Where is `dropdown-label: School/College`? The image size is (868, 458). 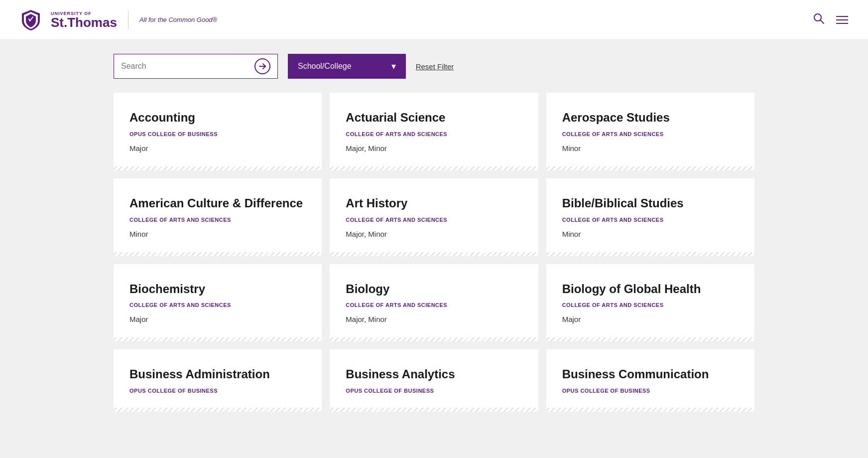
dropdown-label: School/College is located at coordinates (325, 66).